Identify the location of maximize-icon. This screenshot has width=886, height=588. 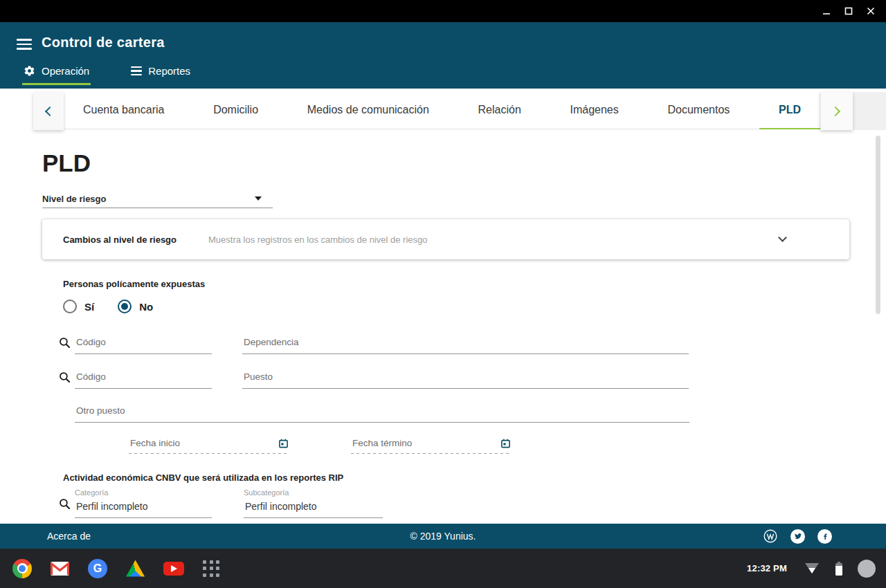
(849, 11).